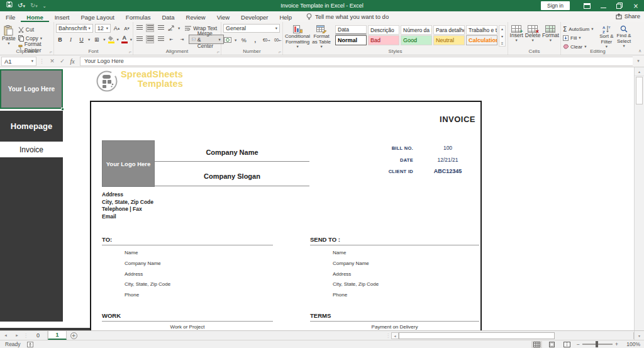 Image resolution: width=644 pixels, height=348 pixels. I want to click on sidebar-invoice-button: Invoice, so click(31, 150).